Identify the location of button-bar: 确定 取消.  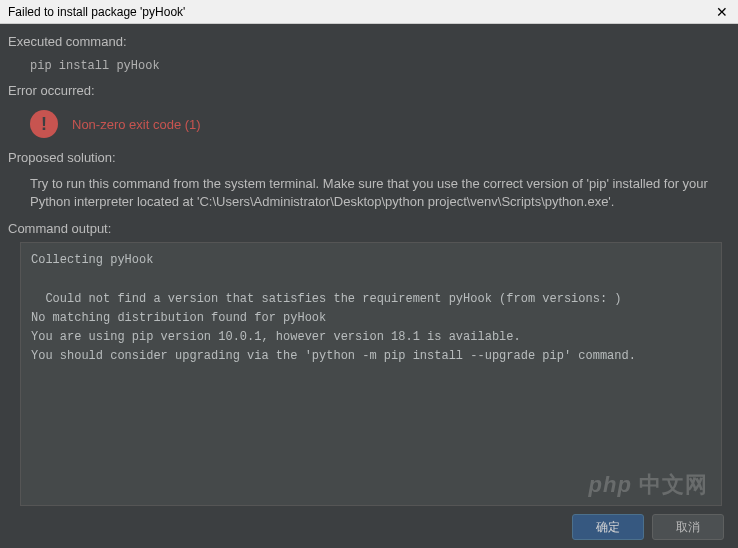
(369, 527).